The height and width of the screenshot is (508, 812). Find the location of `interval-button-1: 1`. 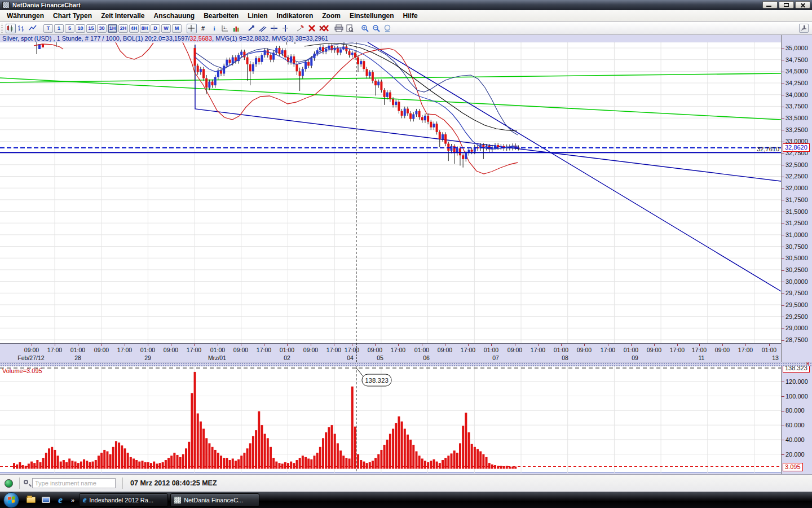

interval-button-1: 1 is located at coordinates (59, 28).